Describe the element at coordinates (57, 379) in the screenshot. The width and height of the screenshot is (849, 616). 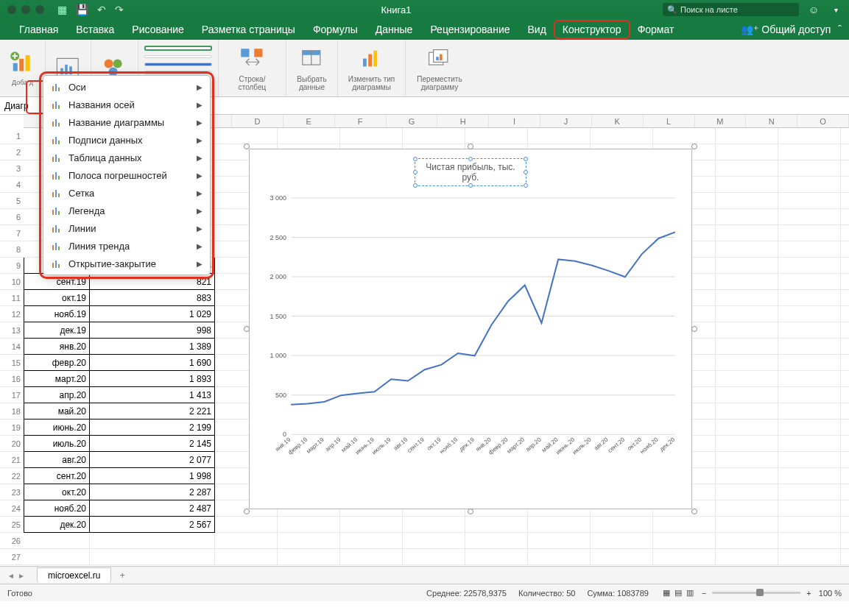
I see `cell: март.20` at that location.